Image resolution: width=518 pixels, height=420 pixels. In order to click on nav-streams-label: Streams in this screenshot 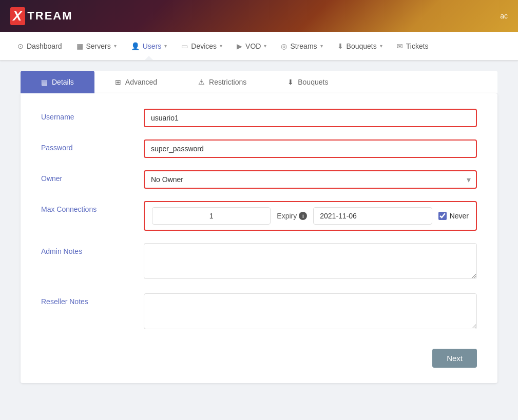, I will do `click(303, 46)`.